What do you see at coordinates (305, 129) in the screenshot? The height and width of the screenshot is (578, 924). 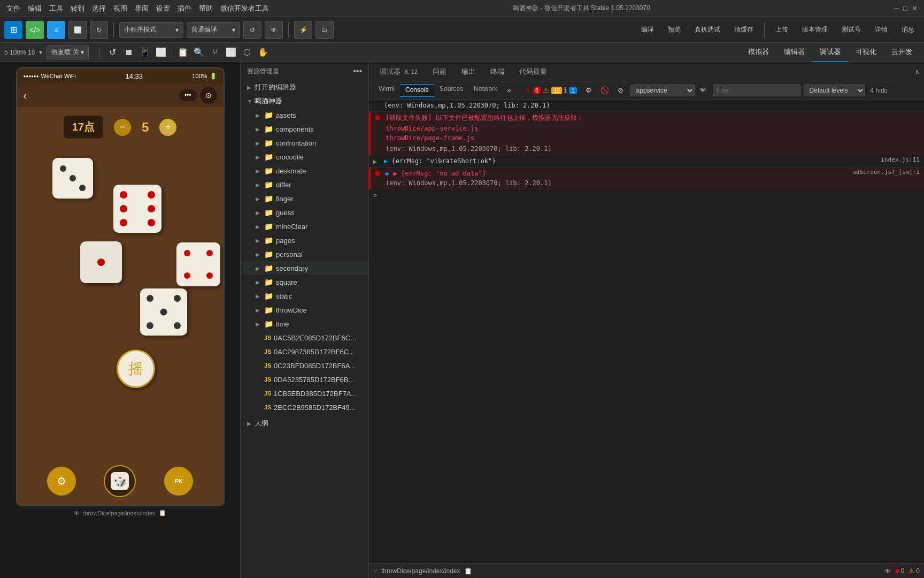 I see `tree-folder-components: ▶ 📁 components` at bounding box center [305, 129].